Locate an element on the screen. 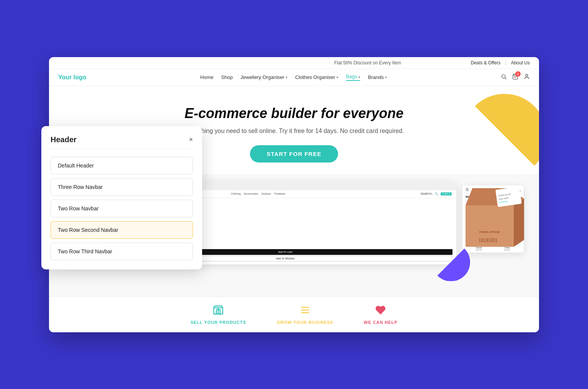  hero-title: E-commerce builder for everyone is located at coordinates (294, 113).